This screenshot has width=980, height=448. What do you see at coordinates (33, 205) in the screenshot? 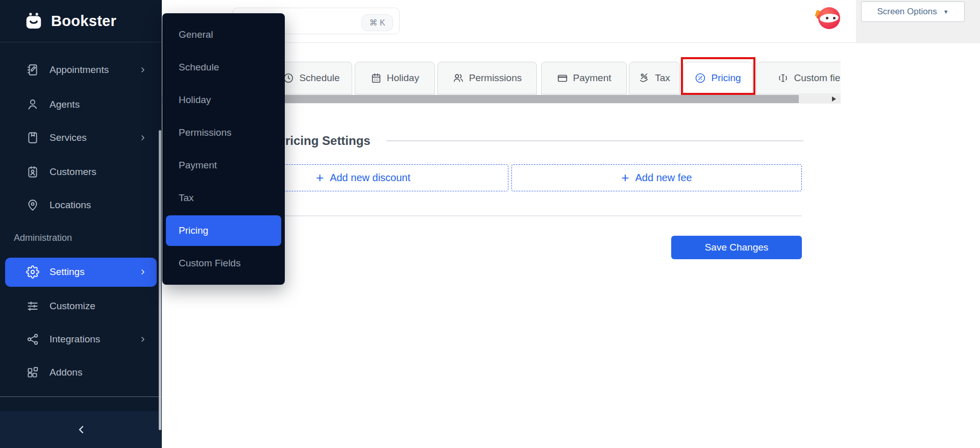
I see `map-pin-icon` at bounding box center [33, 205].